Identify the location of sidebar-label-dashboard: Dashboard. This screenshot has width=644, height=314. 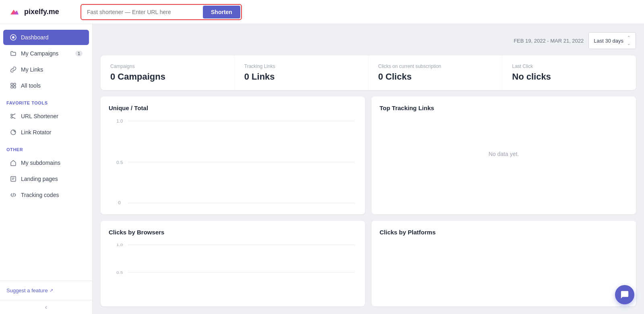
(35, 37).